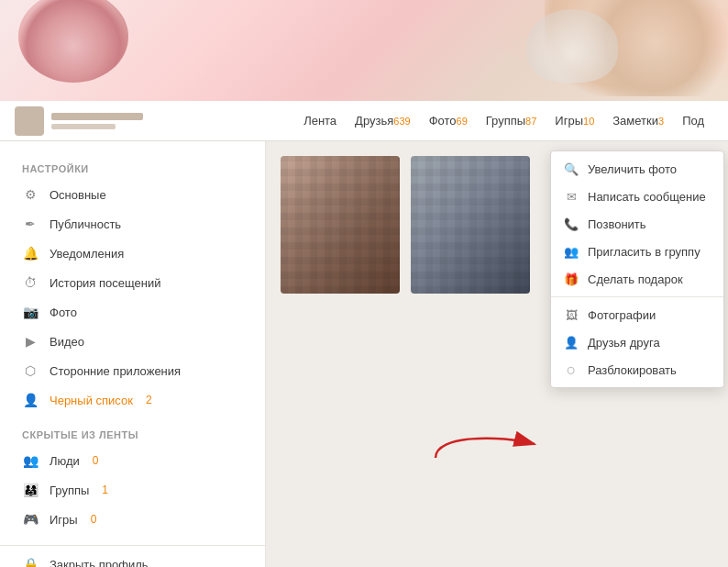  Describe the element at coordinates (571, 342) in the screenshot. I see `friends-of-friend-icon: 👤` at that location.